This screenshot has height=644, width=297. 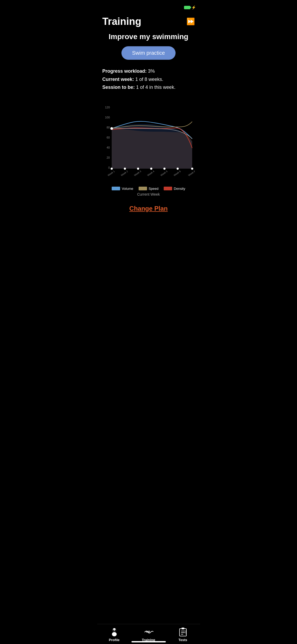 What do you see at coordinates (149, 194) in the screenshot?
I see `current-week-label: Current Week` at bounding box center [149, 194].